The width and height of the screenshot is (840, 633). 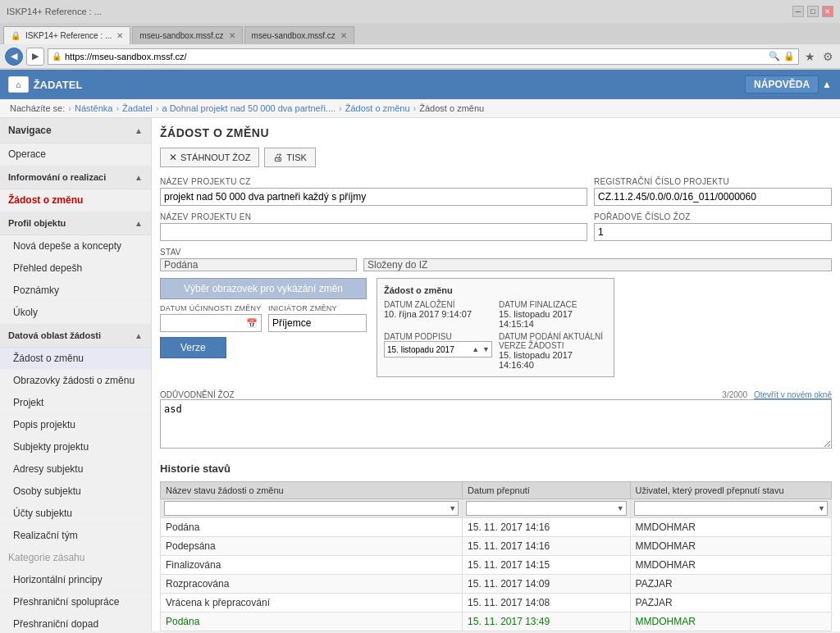 What do you see at coordinates (263, 289) in the screenshot?
I see `vybrat-button: Výběr obrazovek pro vykázání změn` at bounding box center [263, 289].